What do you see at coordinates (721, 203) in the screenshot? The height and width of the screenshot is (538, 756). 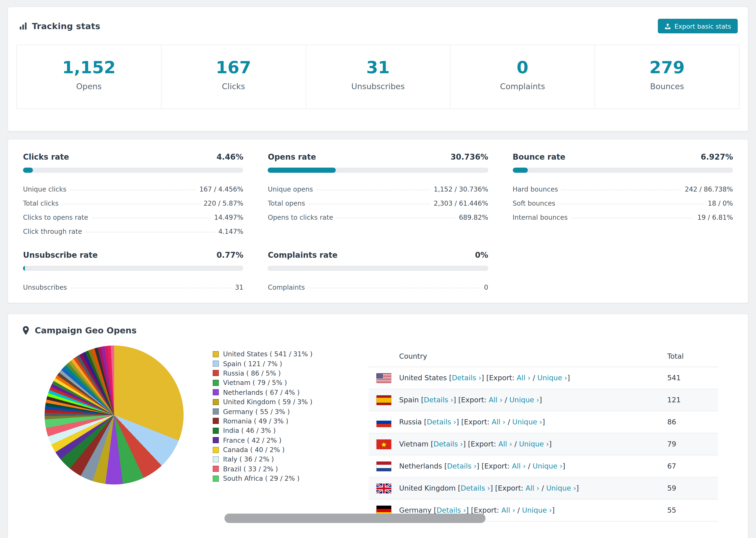 I see `rate-detail-value: 18 / 0%` at bounding box center [721, 203].